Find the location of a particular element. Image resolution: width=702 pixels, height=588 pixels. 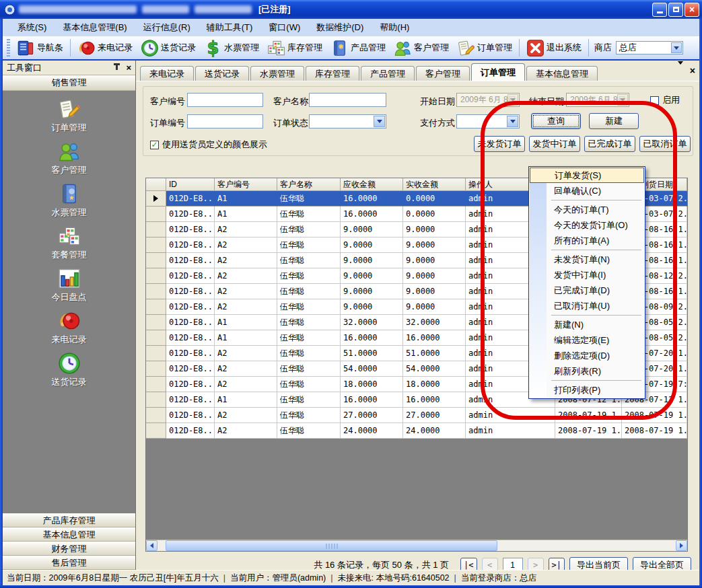

menu-item: 今天的订单(T) is located at coordinates (587, 210).